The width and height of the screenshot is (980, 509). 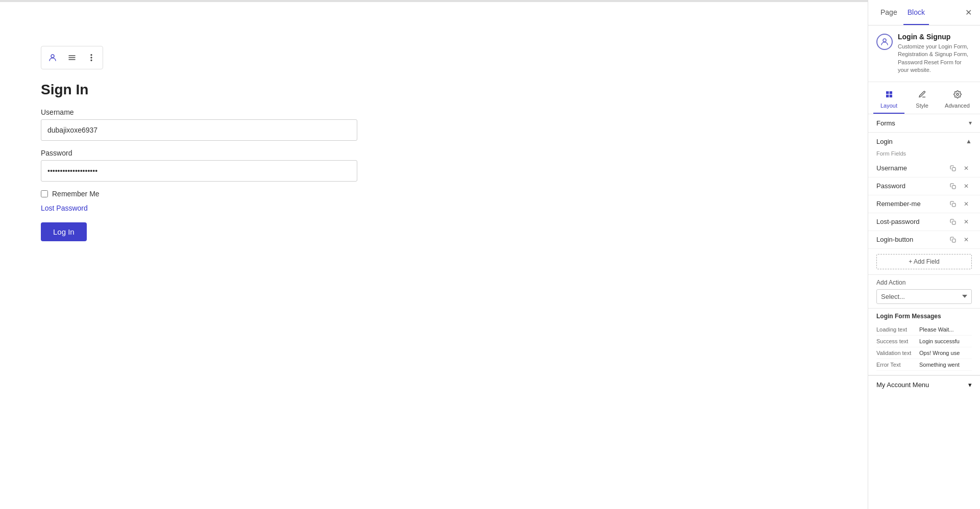 What do you see at coordinates (902, 385) in the screenshot?
I see `my-account-label: My Account Menu` at bounding box center [902, 385].